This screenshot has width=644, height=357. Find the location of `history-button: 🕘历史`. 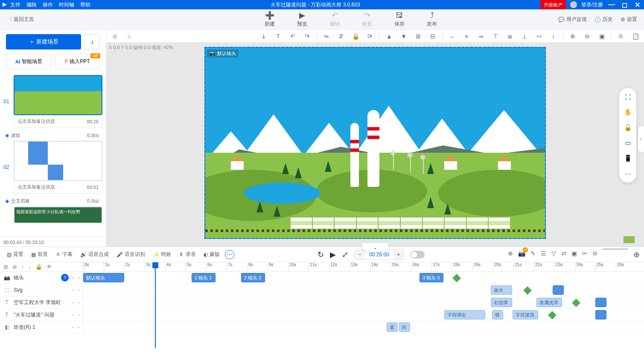

history-button: 🕘历史 is located at coordinates (603, 20).